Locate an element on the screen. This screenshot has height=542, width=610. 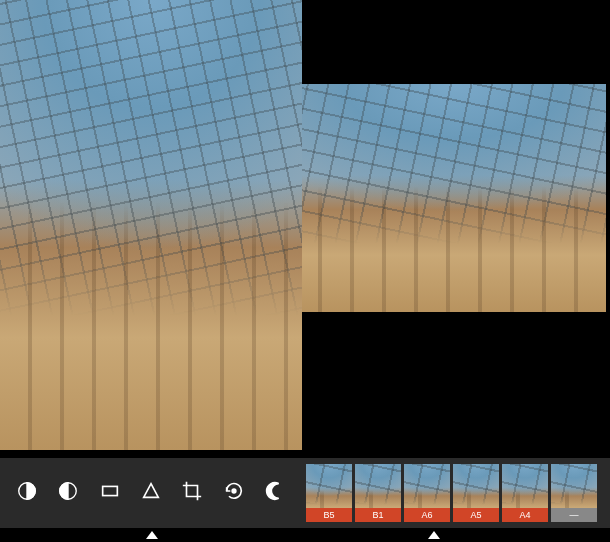
filter-thumb-b1: B1 is located at coordinates (378, 493).